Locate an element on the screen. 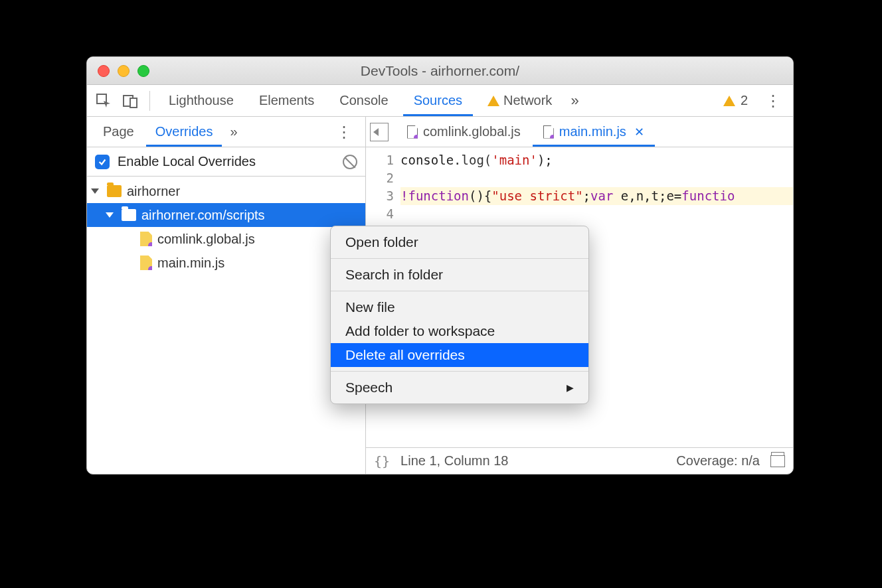 The image size is (882, 588). main-tab-row: Lighthouse Elements Console Sources Netw… is located at coordinates (440, 101).